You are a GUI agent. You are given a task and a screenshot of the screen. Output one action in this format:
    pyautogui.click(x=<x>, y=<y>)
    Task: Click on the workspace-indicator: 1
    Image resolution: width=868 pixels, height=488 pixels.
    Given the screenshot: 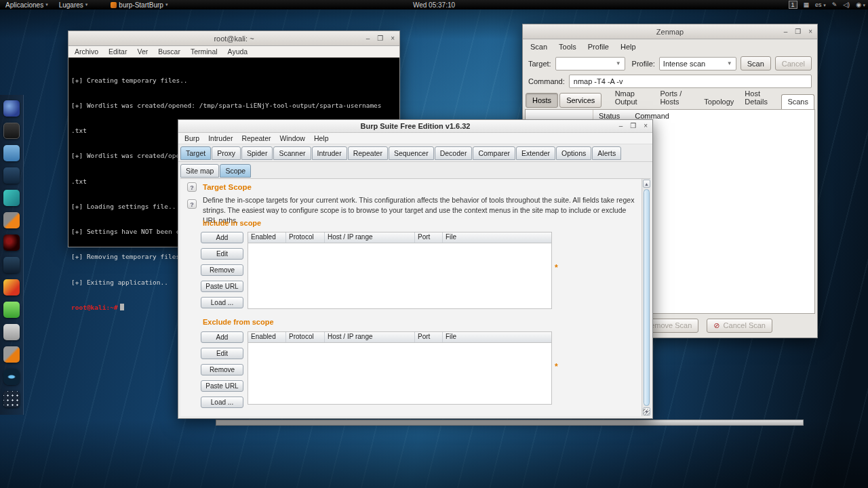 What is the action you would take?
    pyautogui.click(x=793, y=5)
    